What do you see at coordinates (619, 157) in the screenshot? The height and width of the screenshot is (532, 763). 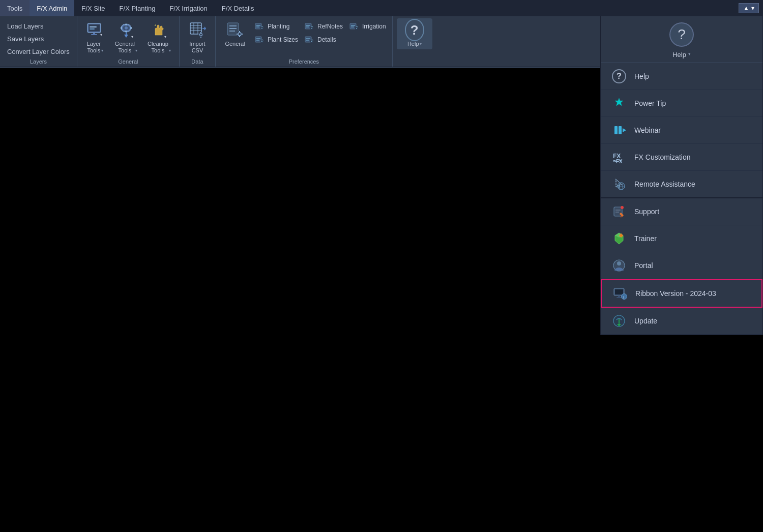 I see `fx-customization-icon: FX FX` at bounding box center [619, 157].